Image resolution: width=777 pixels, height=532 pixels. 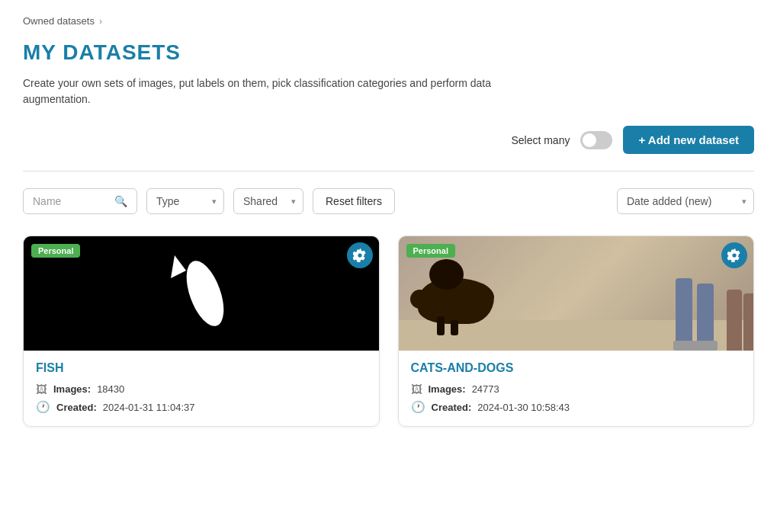 What do you see at coordinates (734, 255) in the screenshot?
I see `cats-dogs-gear-button` at bounding box center [734, 255].